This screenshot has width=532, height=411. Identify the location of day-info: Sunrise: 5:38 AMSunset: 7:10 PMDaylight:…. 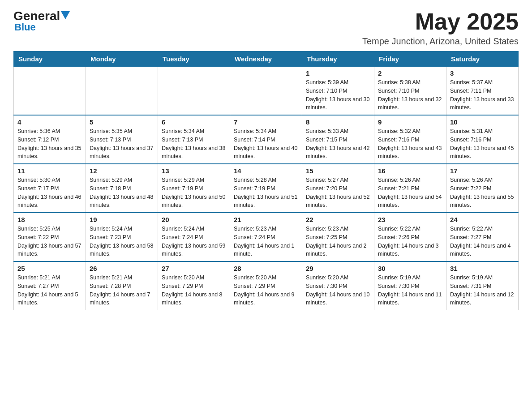
(410, 95).